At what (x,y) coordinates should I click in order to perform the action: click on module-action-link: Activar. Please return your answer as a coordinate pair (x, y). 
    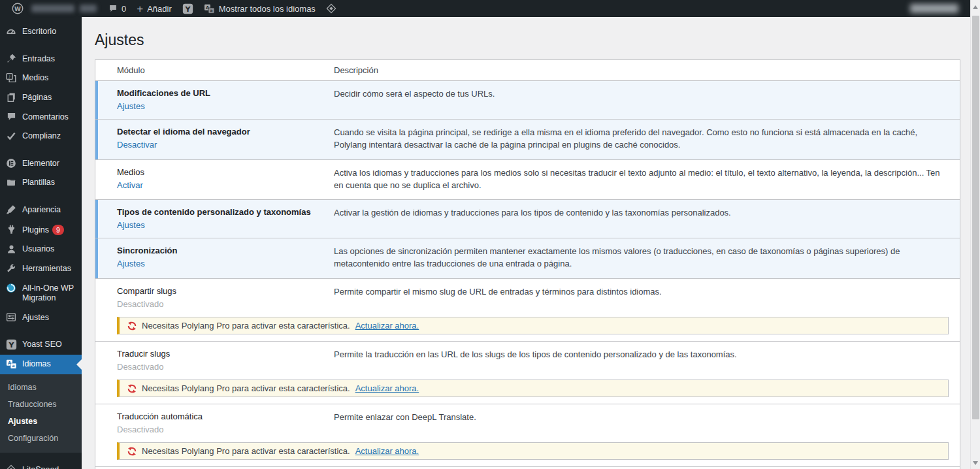
    Looking at the image, I should click on (130, 186).